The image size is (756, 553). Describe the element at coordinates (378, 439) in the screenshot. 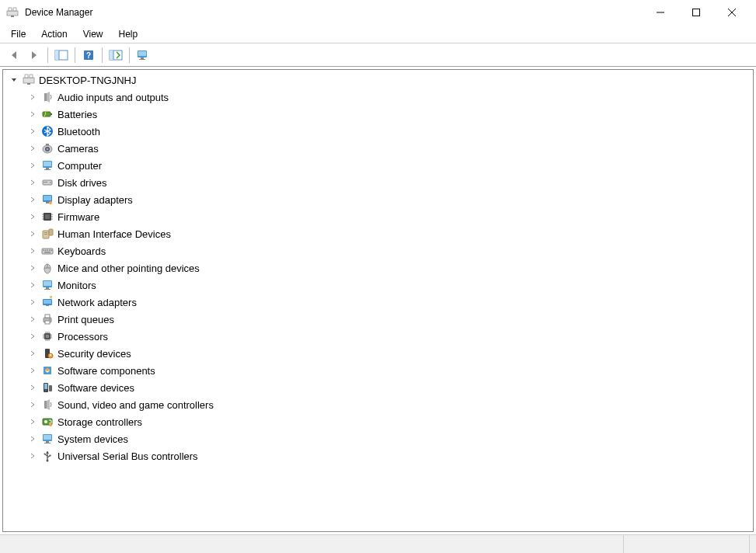

I see `tree-category-node: System devices` at that location.